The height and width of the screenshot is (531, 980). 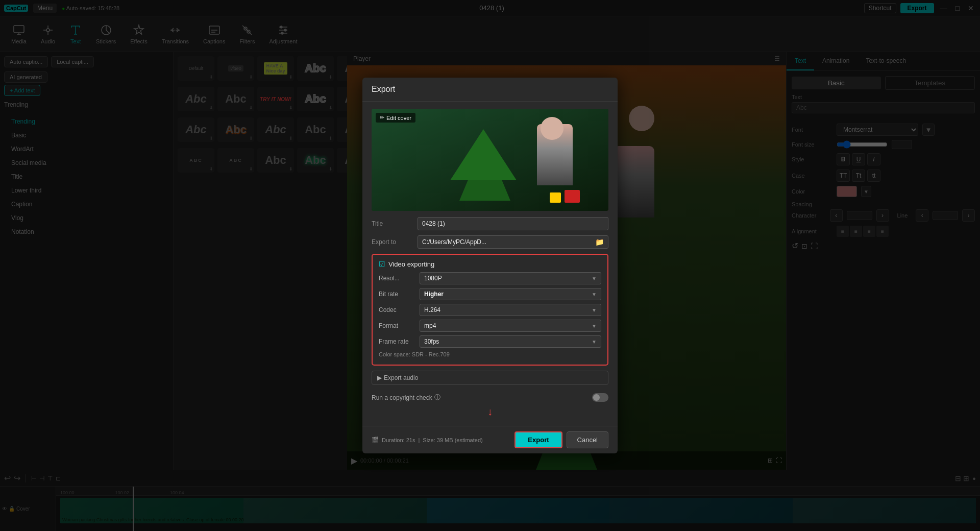 What do you see at coordinates (434, 294) in the screenshot?
I see `bitrate-value: Higher` at bounding box center [434, 294].